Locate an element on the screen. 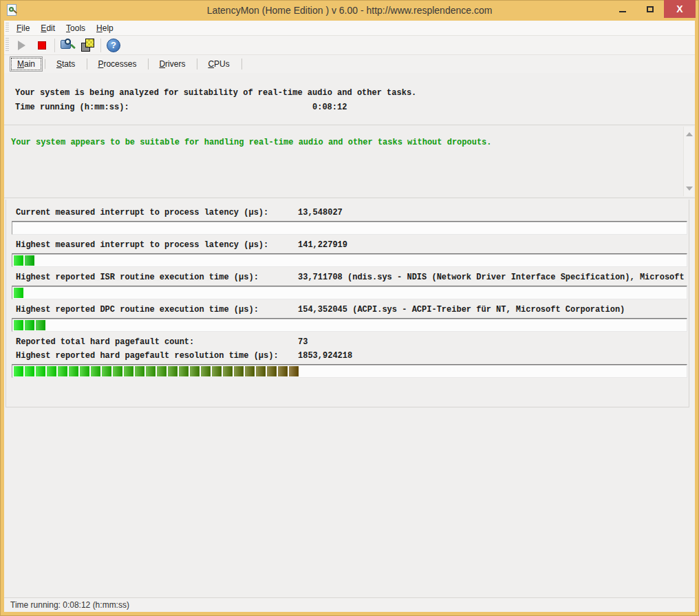  menu-item-edit: Edit is located at coordinates (48, 28).